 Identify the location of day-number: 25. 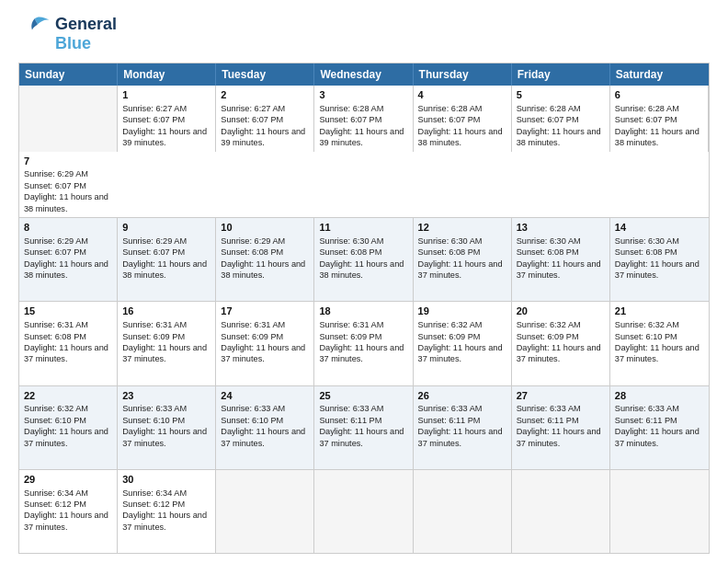
(363, 396).